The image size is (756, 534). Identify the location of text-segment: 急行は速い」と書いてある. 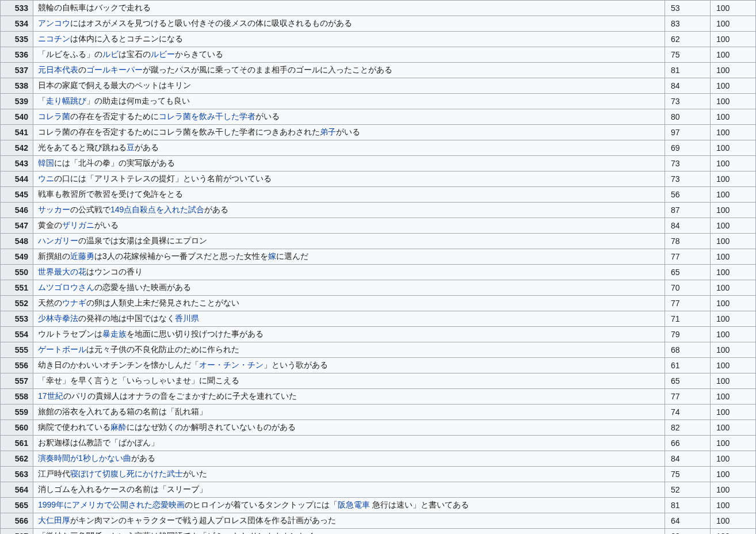
(419, 505).